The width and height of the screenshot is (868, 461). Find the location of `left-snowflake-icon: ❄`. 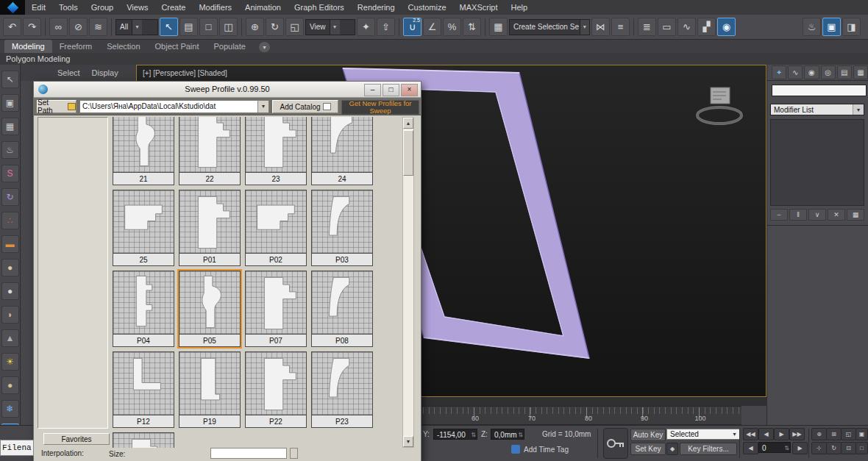

left-snowflake-icon: ❄ is located at coordinates (10, 409).